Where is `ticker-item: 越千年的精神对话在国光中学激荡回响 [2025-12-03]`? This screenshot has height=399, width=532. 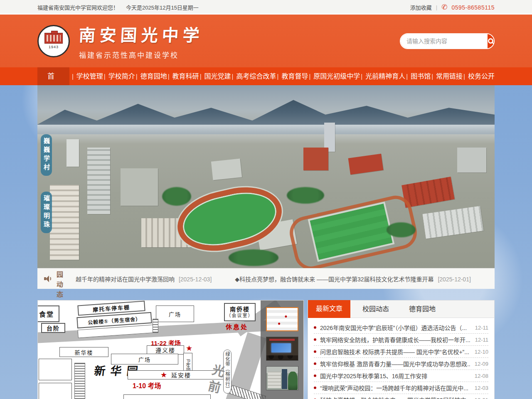 ticker-item: 越千年的精神对话在国光中学激荡回响 [2025-12-03] is located at coordinates (144, 279).